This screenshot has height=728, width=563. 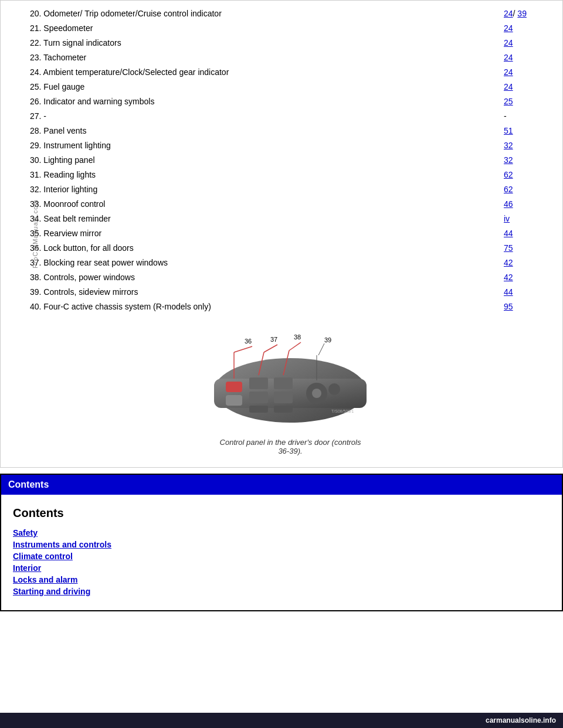 I want to click on toc-item-page: 95, so click(x=527, y=307).